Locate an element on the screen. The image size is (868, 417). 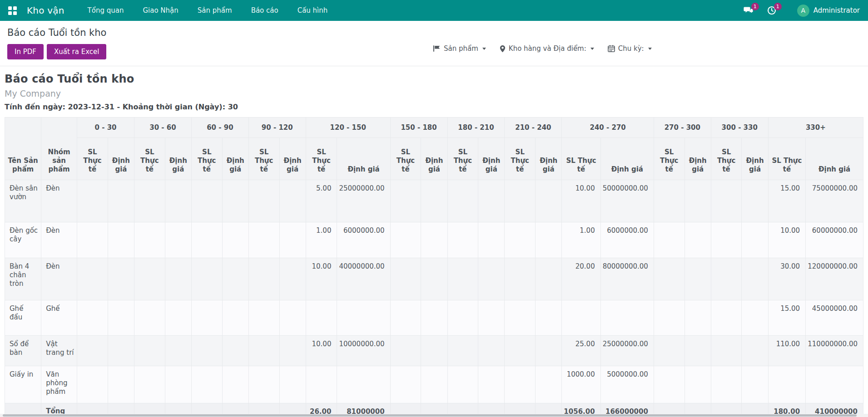
qty-subheader-4: SL Thực tế is located at coordinates (322, 159).